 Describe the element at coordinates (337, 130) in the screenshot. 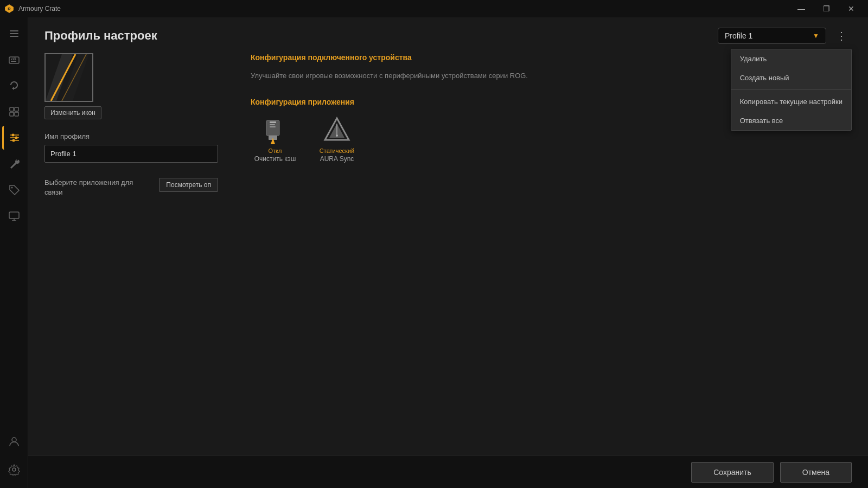

I see `aura-icon-wrap` at that location.